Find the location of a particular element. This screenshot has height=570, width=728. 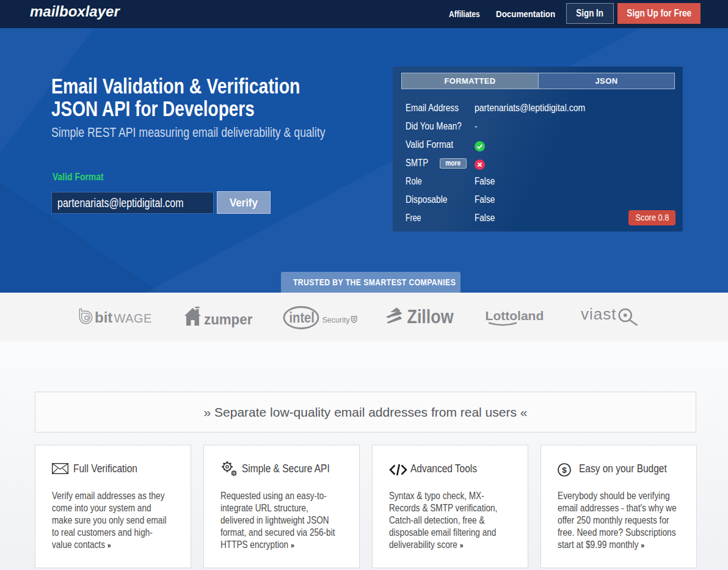

svg-text: Lottoland is located at coordinates (515, 315).